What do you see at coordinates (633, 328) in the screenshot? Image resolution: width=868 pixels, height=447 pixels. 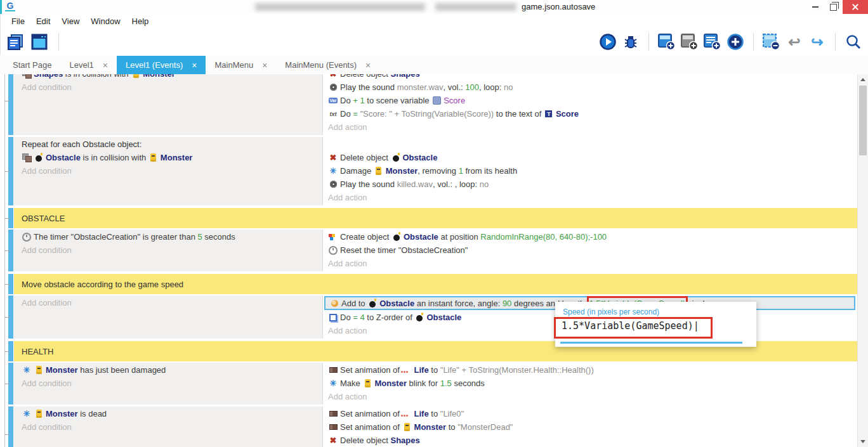 I see `annotation-red-box` at bounding box center [633, 328].